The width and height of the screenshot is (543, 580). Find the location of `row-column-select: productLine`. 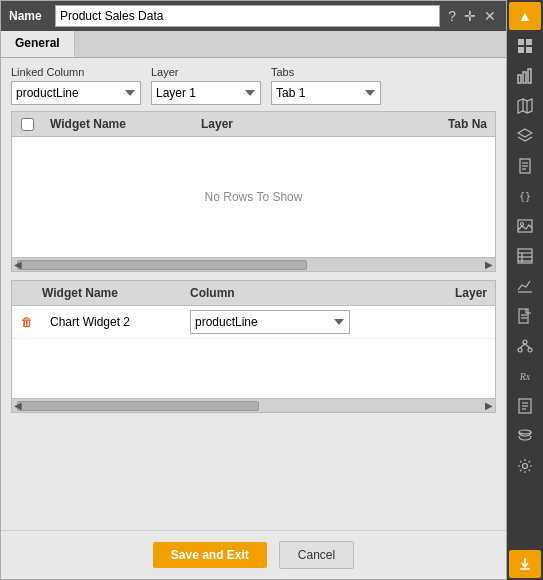

row-column-select: productLine is located at coordinates (270, 322).